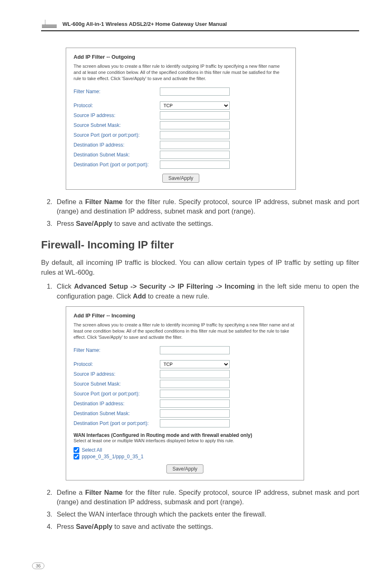 This screenshot has width=392, height=588. What do you see at coordinates (117, 404) in the screenshot?
I see `label-in-dst-ip: Destination IP address:` at bounding box center [117, 404].